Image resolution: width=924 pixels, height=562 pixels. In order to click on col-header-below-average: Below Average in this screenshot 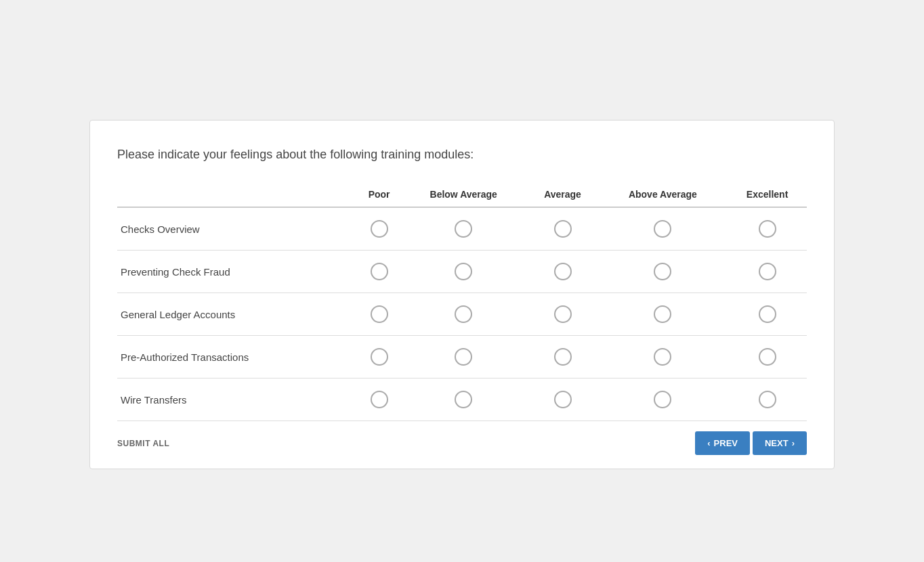, I will do `click(463, 195)`.